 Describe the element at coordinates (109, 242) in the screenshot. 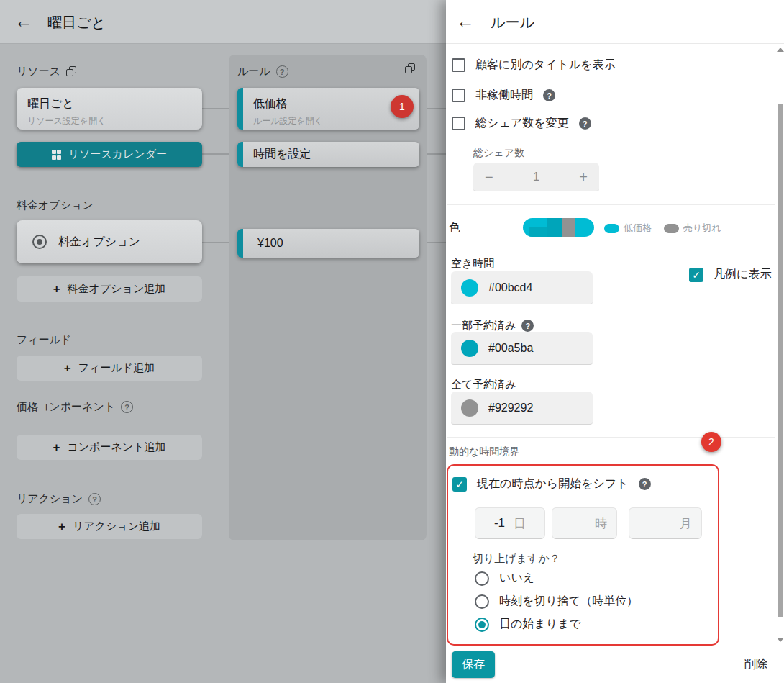

I see `price-option-card: 料金オプション` at that location.